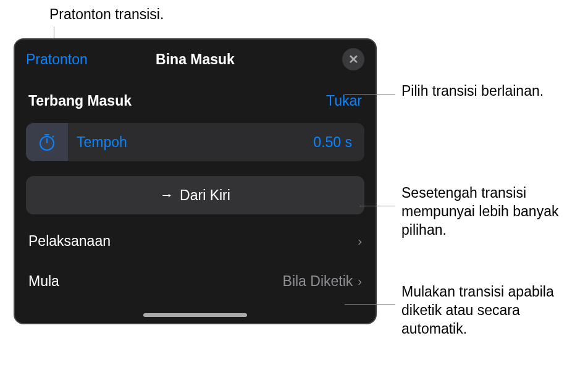  Describe the element at coordinates (167, 195) in the screenshot. I see `arrow-right-icon: →` at that location.